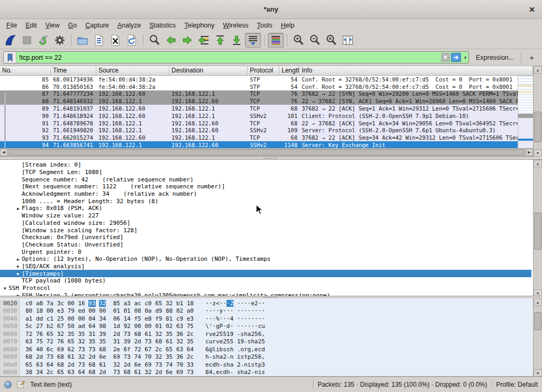  Describe the element at coordinates (129, 25) in the screenshot. I see `menu-analyze: Analyze` at that location.